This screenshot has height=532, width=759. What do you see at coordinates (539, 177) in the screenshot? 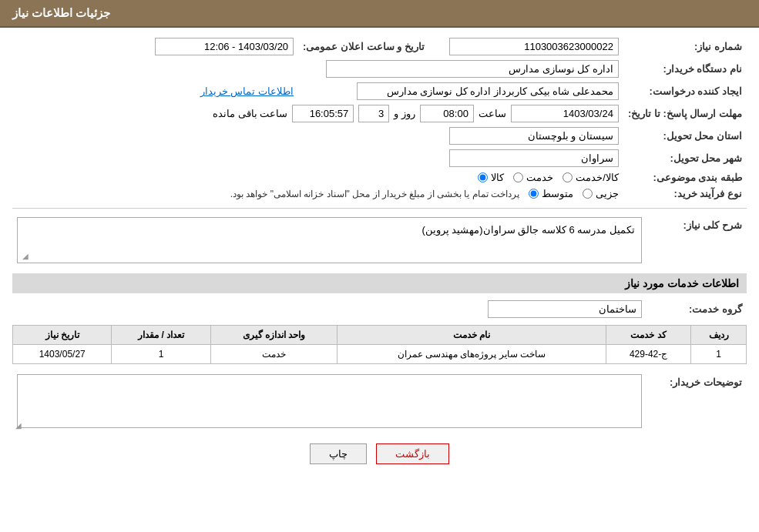
I see `category-khedmat-label: خدمت` at bounding box center [539, 177].